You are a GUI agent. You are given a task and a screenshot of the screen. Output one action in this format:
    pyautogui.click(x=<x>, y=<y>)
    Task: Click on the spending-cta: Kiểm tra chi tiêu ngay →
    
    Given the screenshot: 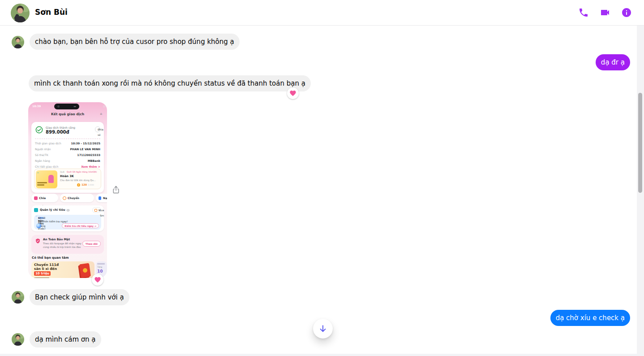 What is the action you would take?
    pyautogui.click(x=81, y=226)
    